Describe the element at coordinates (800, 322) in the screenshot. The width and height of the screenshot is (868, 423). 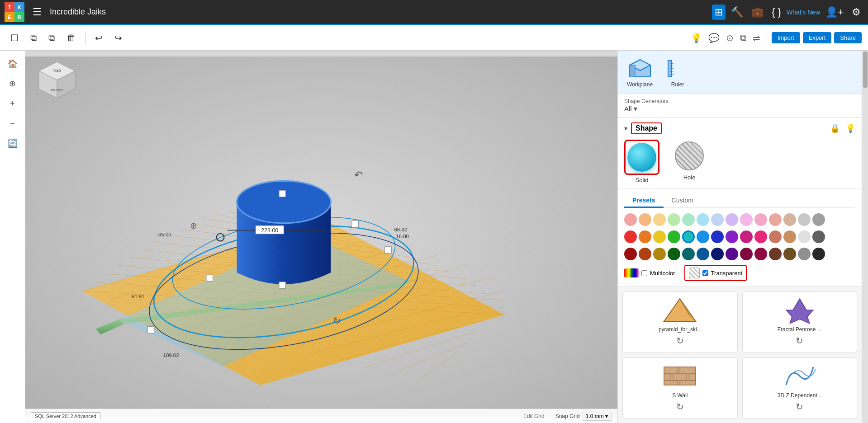
I see `shape-item: Fractal Penrose ... ↻` at that location.